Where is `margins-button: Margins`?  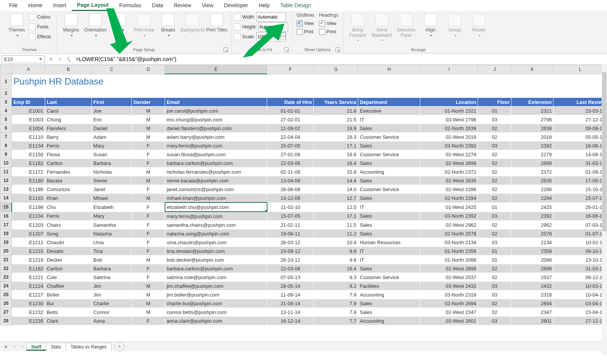
margins-button: Margins is located at coordinates (71, 26).